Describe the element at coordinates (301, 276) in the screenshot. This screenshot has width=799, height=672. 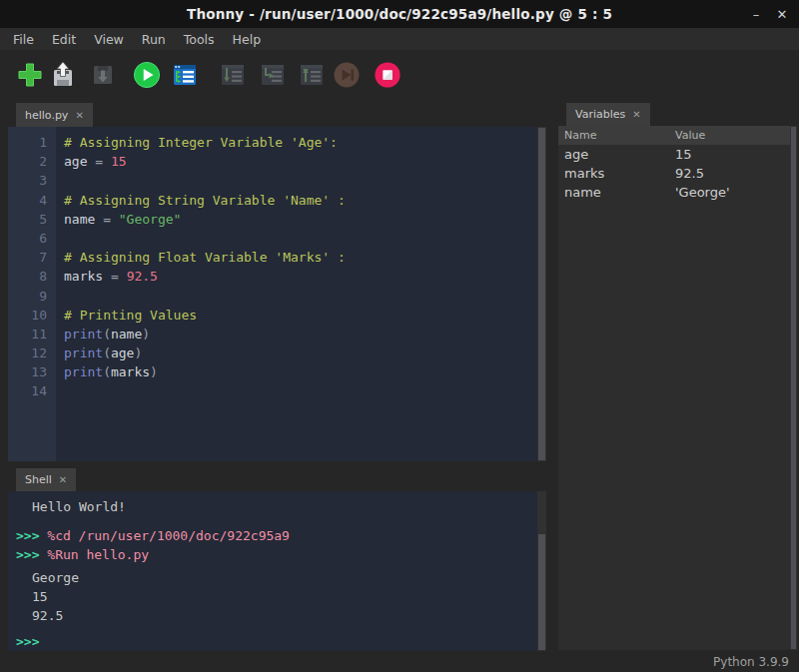
I see `code-line: marks = 92.5` at that location.